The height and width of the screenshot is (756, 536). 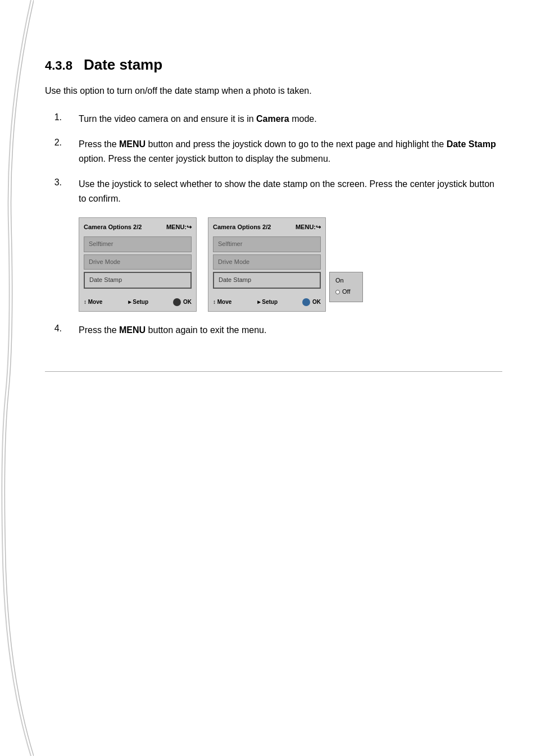 I want to click on camera-screen-2: Camera Options 2/2 MENU:↪ Selftimer Driv…, so click(x=267, y=265).